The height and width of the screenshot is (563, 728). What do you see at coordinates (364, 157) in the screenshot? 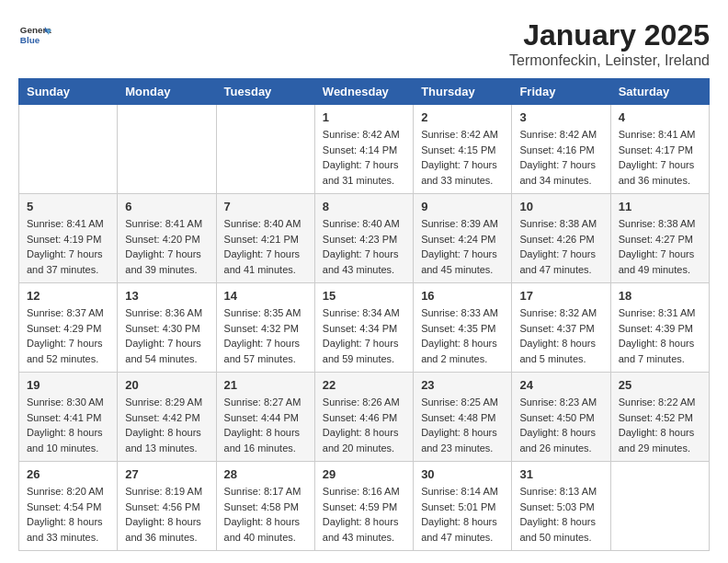
I see `day-info: Sunrise: 8:42 AM Sunset: 4:14 PM Dayligh…` at bounding box center [364, 157].